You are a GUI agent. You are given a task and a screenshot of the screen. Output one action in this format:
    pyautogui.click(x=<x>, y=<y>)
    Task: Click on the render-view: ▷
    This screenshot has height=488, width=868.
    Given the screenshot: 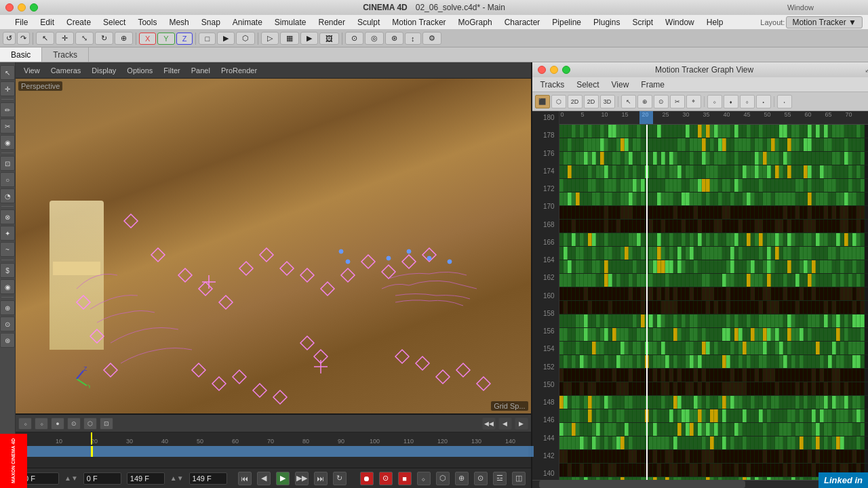 What is the action you would take?
    pyautogui.click(x=270, y=38)
    